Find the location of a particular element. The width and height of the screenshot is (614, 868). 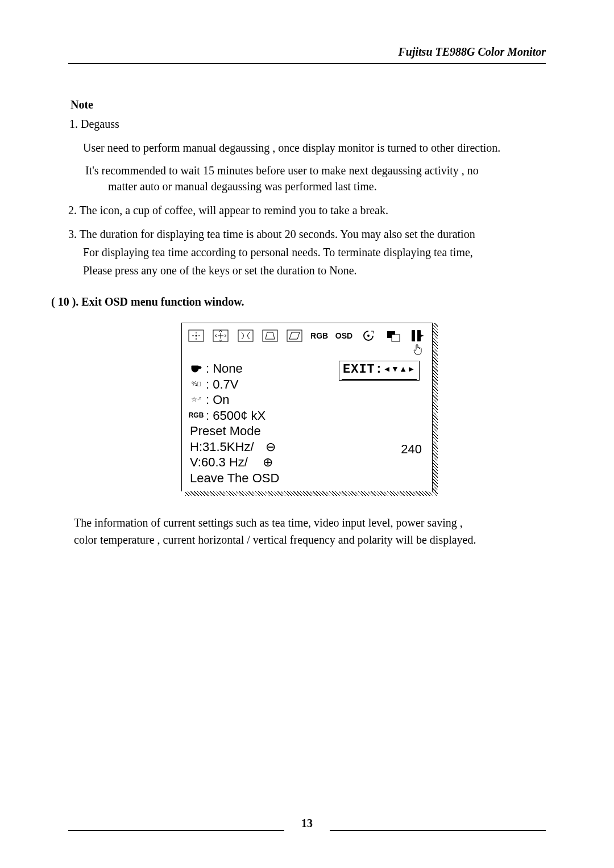

color-temp-value: : 6500¢ kX is located at coordinates (235, 416).